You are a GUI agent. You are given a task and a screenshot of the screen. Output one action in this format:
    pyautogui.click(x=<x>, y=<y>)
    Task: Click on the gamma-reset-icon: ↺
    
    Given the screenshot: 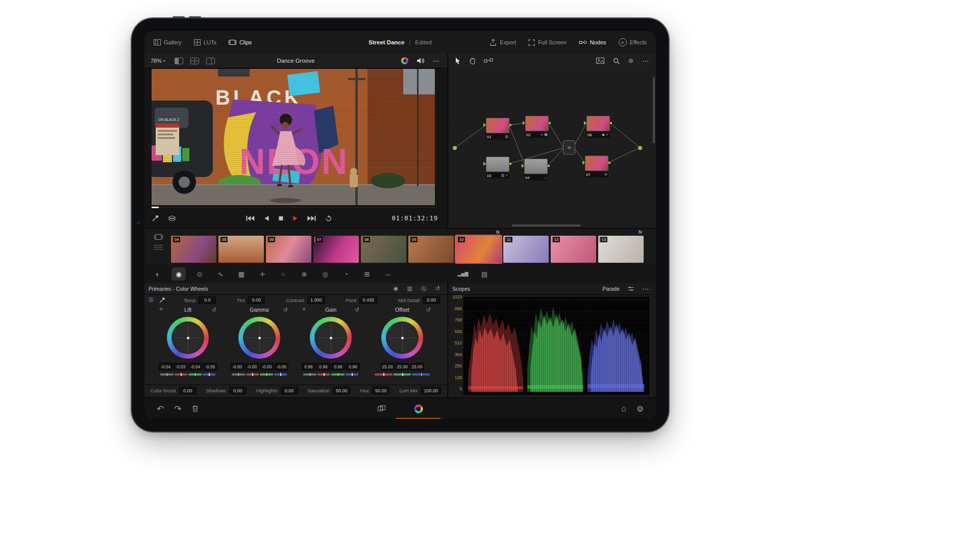 What is the action you would take?
    pyautogui.click(x=286, y=310)
    